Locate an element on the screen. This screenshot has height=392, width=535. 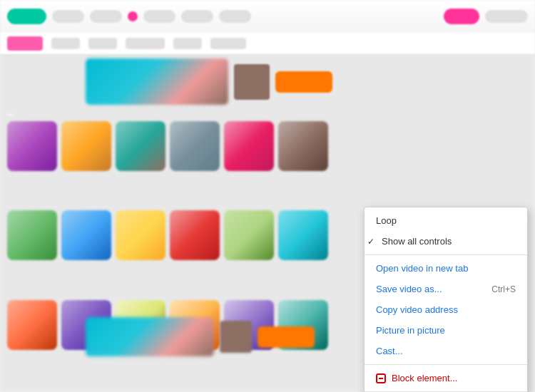
picture-in-picture-label: Picture in picture is located at coordinates (411, 331).